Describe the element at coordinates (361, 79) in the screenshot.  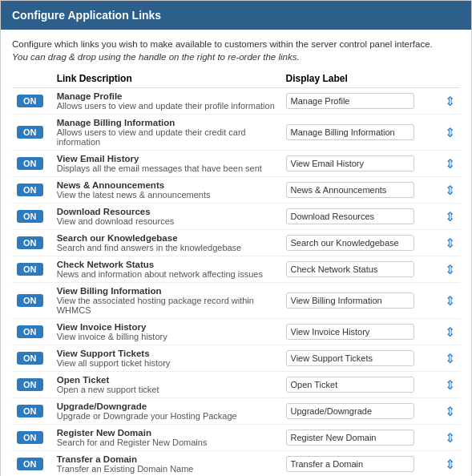
I see `col-display-label: Display Label` at that location.